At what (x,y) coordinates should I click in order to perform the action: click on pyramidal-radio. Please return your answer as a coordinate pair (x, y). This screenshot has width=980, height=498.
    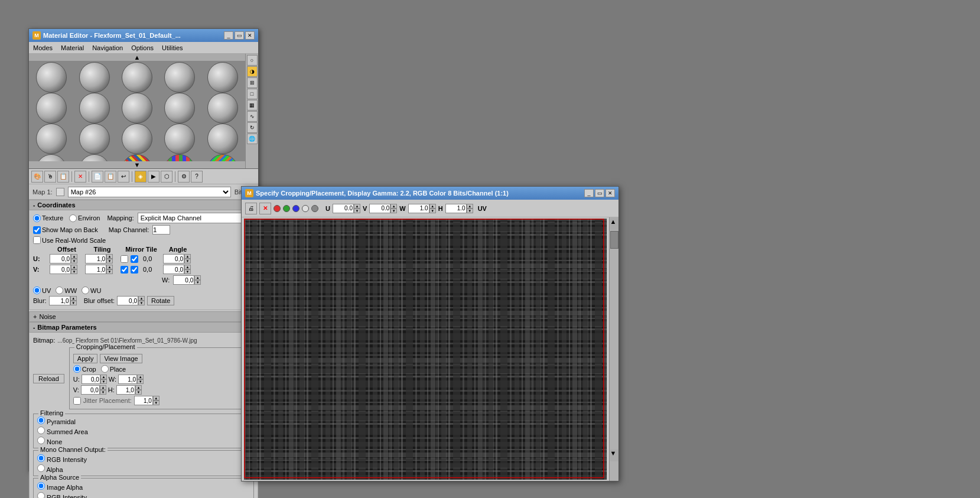
    Looking at the image, I should click on (41, 421).